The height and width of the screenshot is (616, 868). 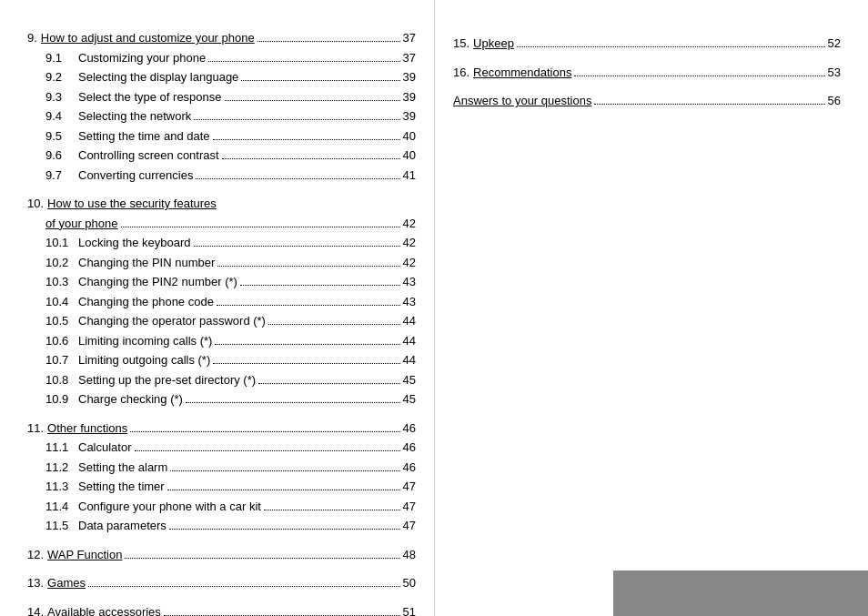 What do you see at coordinates (522, 73) in the screenshot?
I see `toc-label: Recommendations` at bounding box center [522, 73].